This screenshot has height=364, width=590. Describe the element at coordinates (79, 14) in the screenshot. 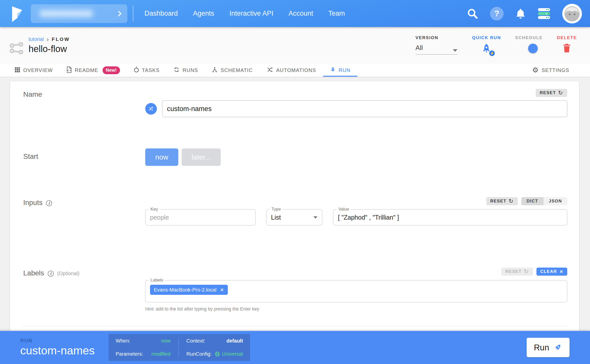

I see `team-switcher-button` at that location.